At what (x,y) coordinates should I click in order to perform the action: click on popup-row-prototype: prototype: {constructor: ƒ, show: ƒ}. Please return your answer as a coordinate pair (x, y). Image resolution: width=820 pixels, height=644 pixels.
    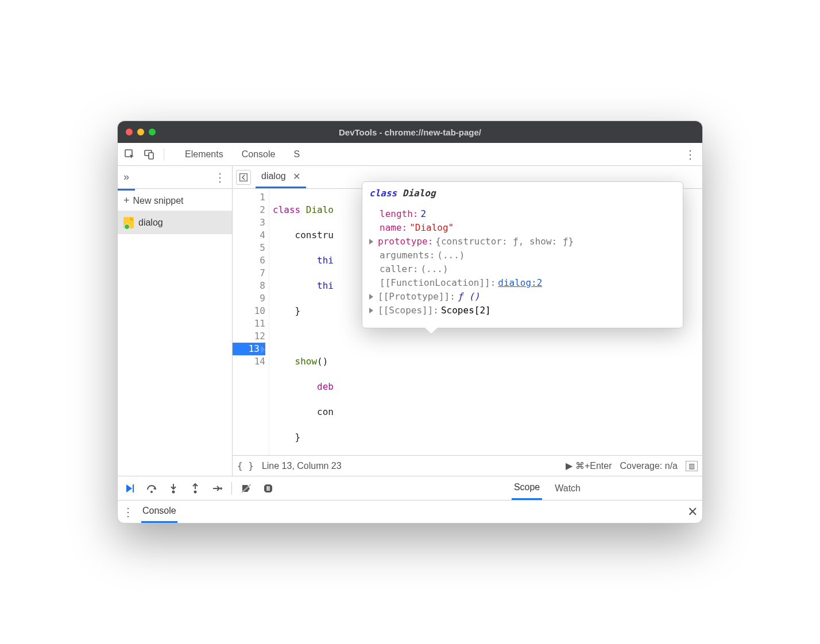
    Looking at the image, I should click on (523, 242).